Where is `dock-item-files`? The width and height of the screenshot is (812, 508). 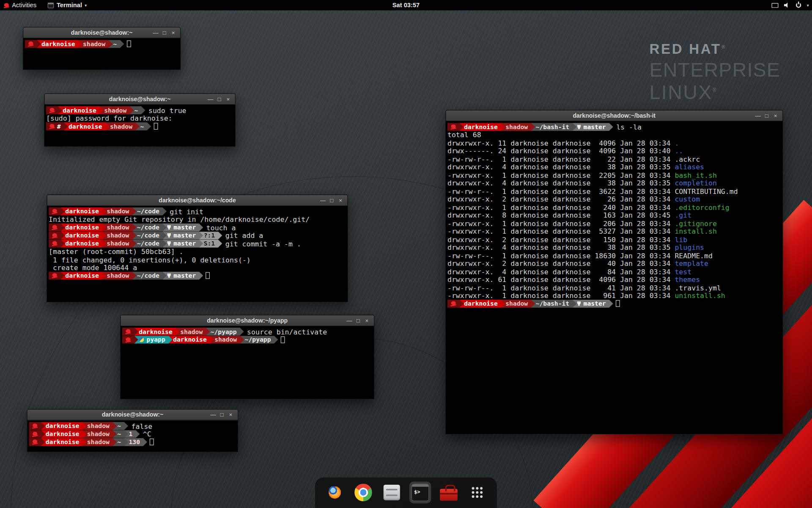 dock-item-files is located at coordinates (392, 493).